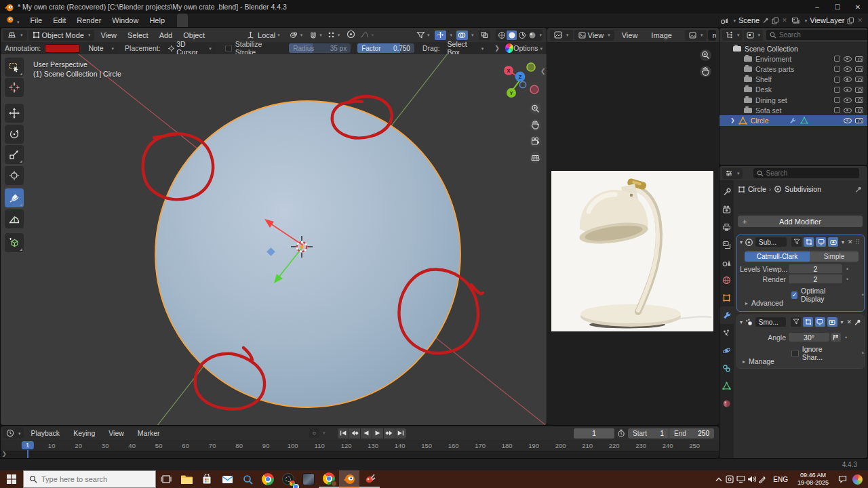 The height and width of the screenshot is (488, 868). I want to click on tab-particles, so click(727, 333).